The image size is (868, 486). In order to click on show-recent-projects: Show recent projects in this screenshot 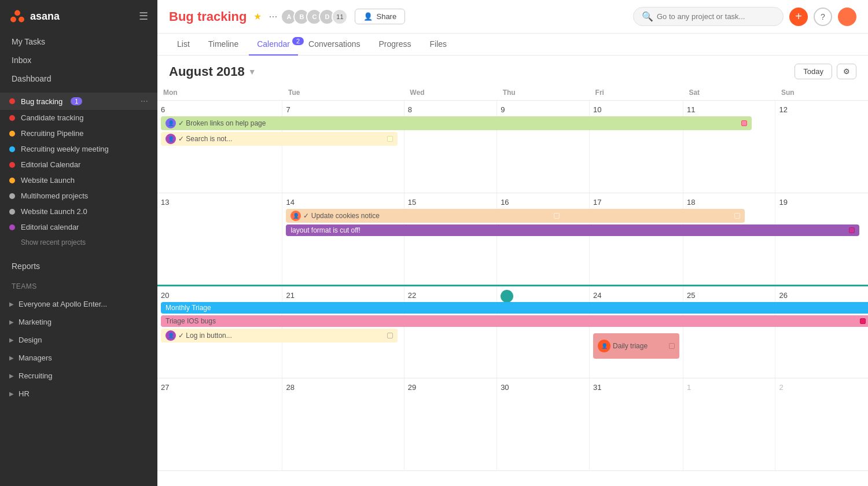, I will do `click(79, 242)`.